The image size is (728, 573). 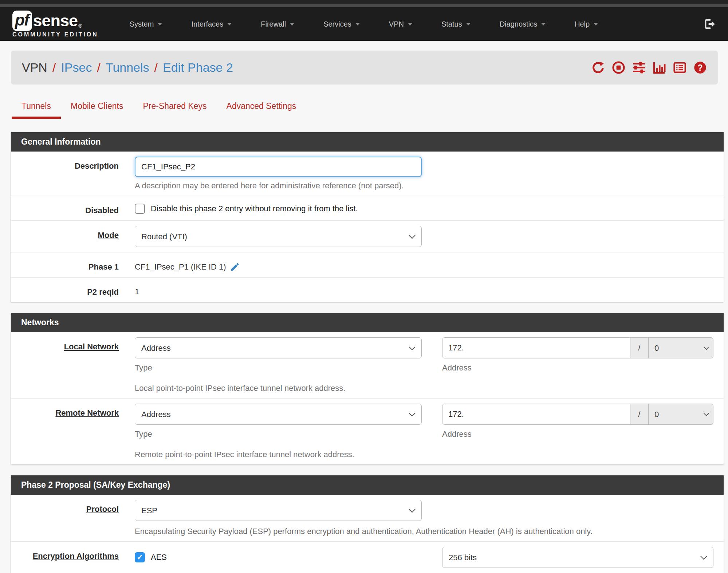 What do you see at coordinates (22, 21) in the screenshot?
I see `pf-logo-tile: pf` at bounding box center [22, 21].